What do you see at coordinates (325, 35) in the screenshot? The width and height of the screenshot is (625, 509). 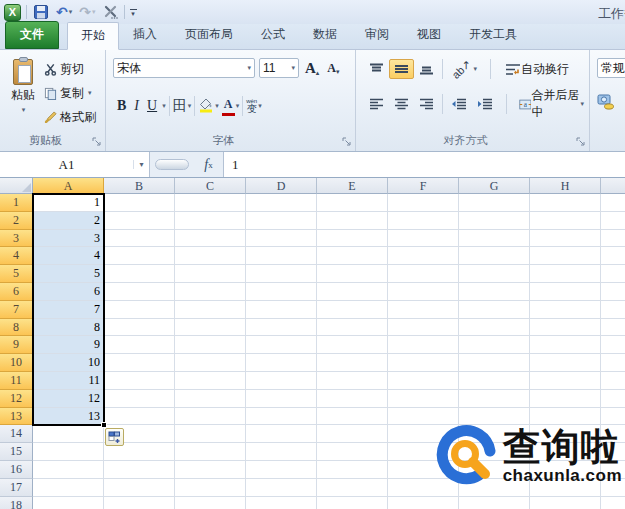 I see `tab-data: 数据` at bounding box center [325, 35].